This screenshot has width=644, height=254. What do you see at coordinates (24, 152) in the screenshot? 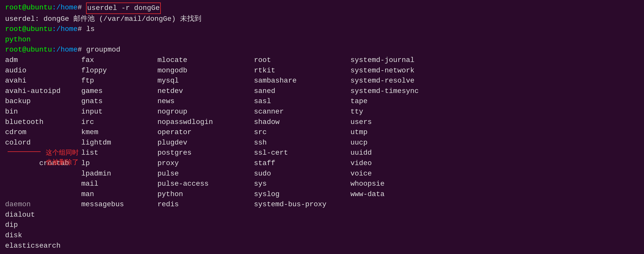
I see `strikethrough-decoration` at bounding box center [24, 152].